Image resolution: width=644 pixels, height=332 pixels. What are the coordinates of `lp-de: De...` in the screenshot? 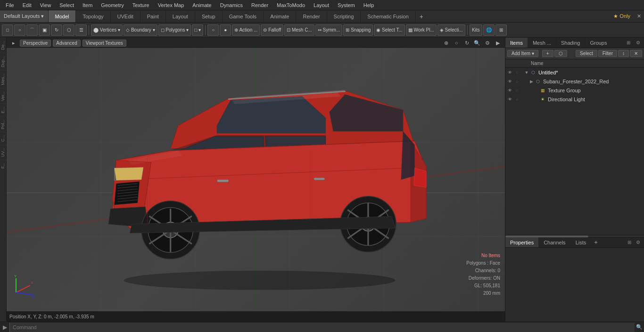 It's located at (3, 45).